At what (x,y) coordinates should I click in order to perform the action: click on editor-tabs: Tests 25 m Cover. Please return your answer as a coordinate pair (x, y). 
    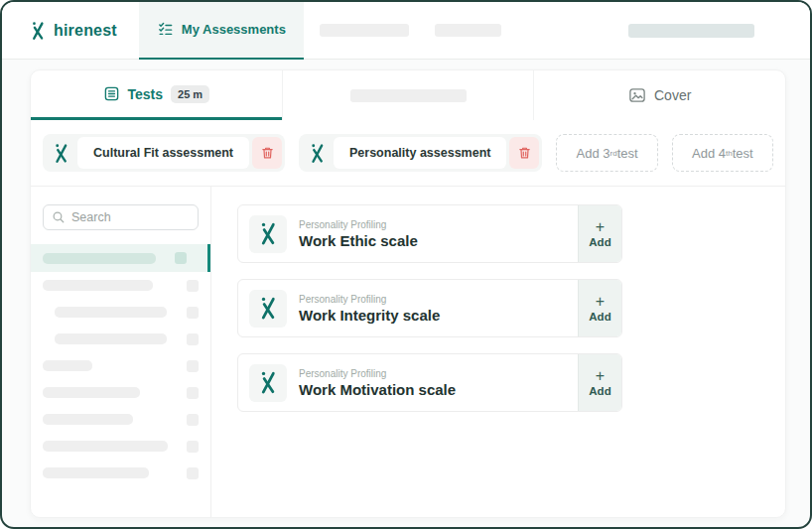
    Looking at the image, I should click on (408, 95).